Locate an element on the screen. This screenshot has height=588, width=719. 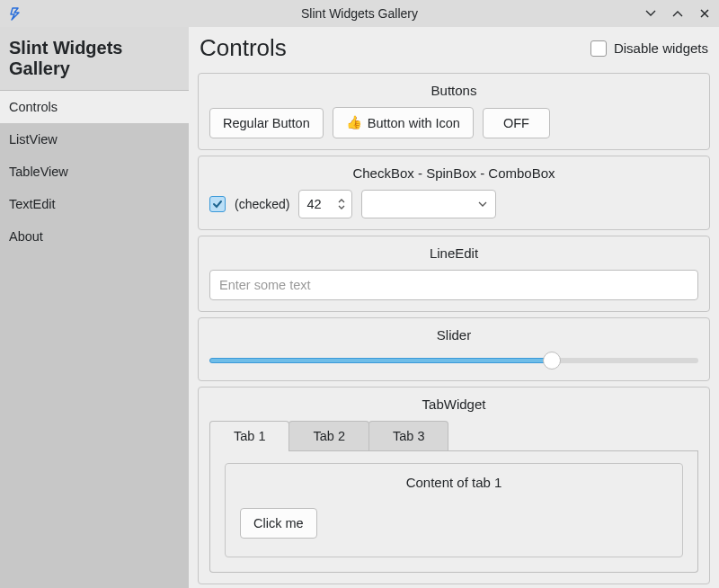
tab-content-inner: Content of tab 1 Click me is located at coordinates (454, 511).